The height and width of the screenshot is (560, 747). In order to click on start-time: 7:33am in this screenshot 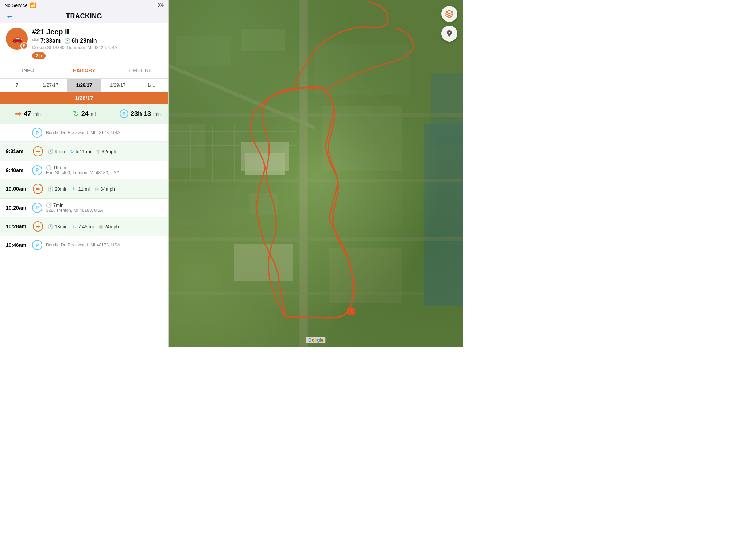, I will do `click(50, 41)`.